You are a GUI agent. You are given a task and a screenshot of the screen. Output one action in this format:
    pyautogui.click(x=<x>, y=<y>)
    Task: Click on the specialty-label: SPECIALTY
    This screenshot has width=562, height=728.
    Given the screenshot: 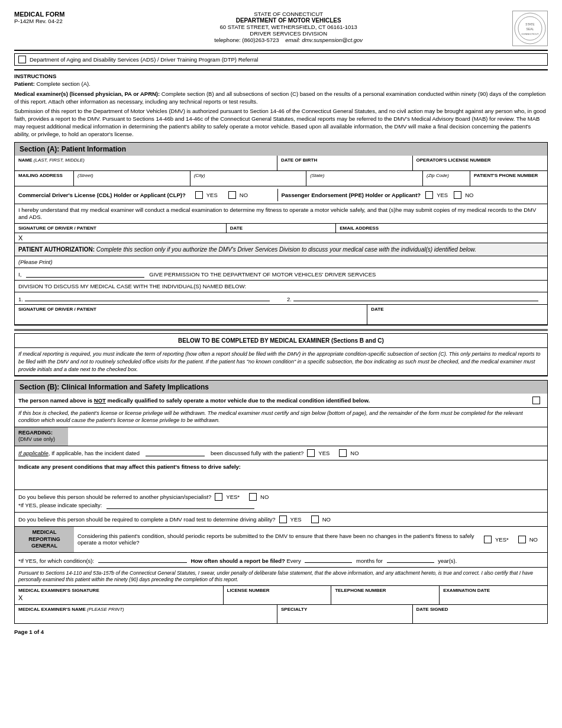 What is the action you would take?
    pyautogui.click(x=345, y=610)
    